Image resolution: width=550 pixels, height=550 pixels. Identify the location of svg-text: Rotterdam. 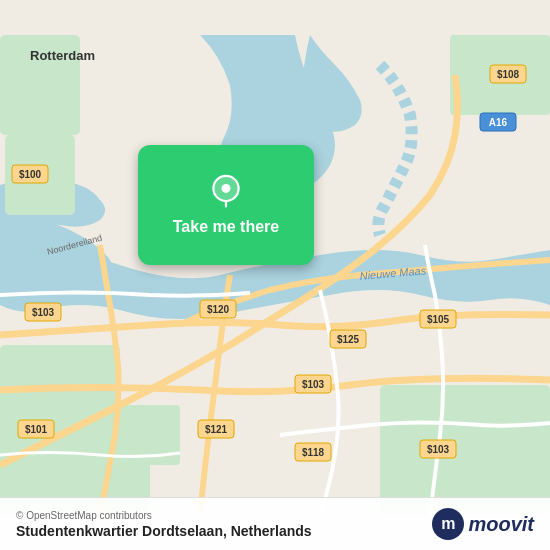
(62, 56).